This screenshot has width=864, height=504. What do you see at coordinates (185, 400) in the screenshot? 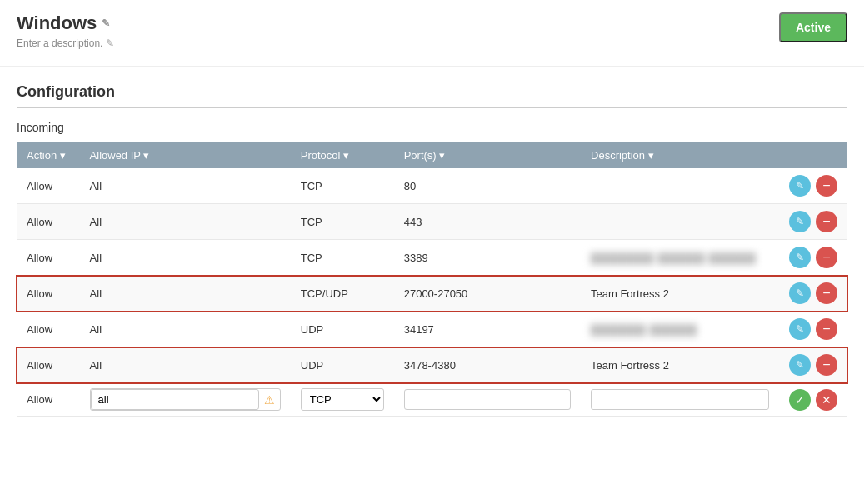
I see `new-row-ip: ⚠` at bounding box center [185, 400].